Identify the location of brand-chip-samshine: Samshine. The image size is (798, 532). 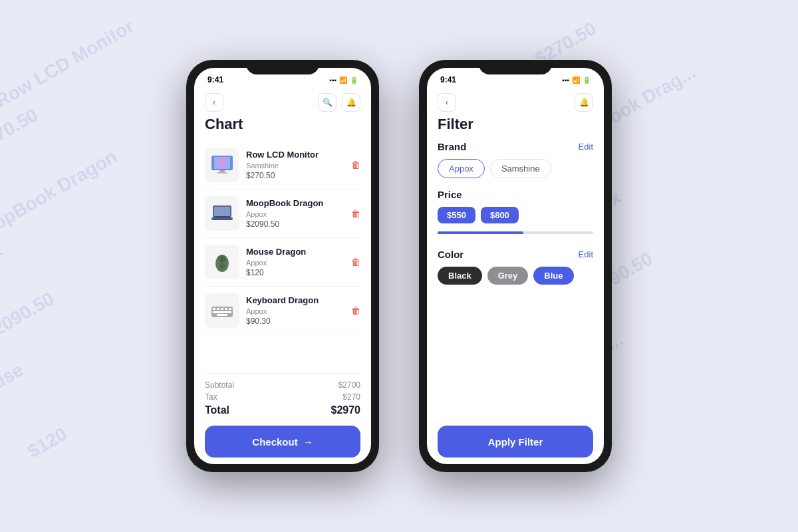
(521, 169).